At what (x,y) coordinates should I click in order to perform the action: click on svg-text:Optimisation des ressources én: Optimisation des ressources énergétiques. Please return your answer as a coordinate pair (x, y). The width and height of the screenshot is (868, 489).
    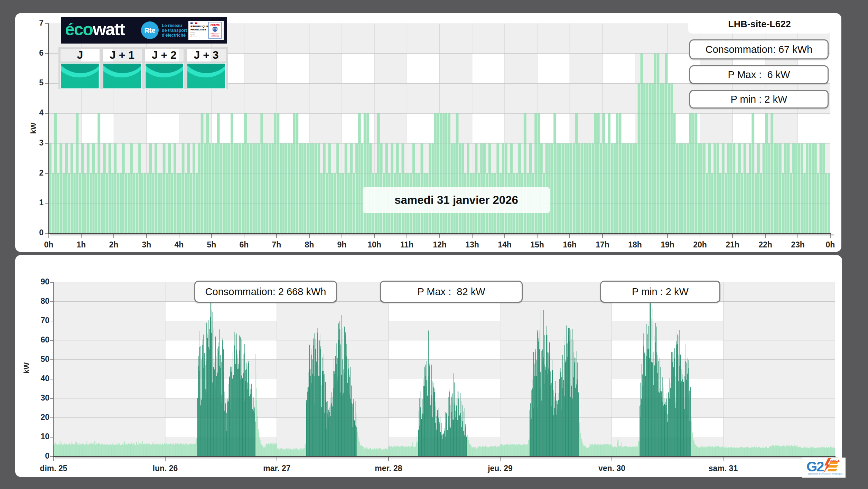
    Looking at the image, I should click on (825, 474).